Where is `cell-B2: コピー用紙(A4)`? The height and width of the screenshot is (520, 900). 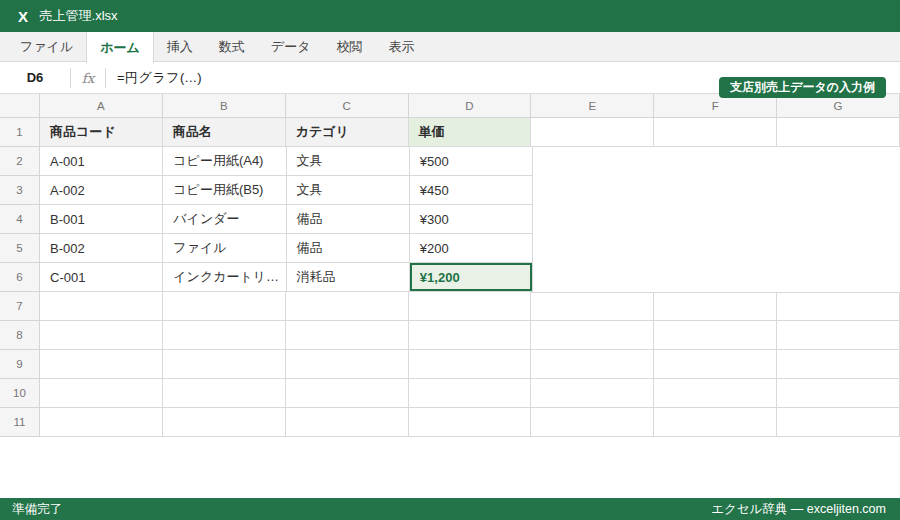 cell-B2: コピー用紙(A4) is located at coordinates (224, 162).